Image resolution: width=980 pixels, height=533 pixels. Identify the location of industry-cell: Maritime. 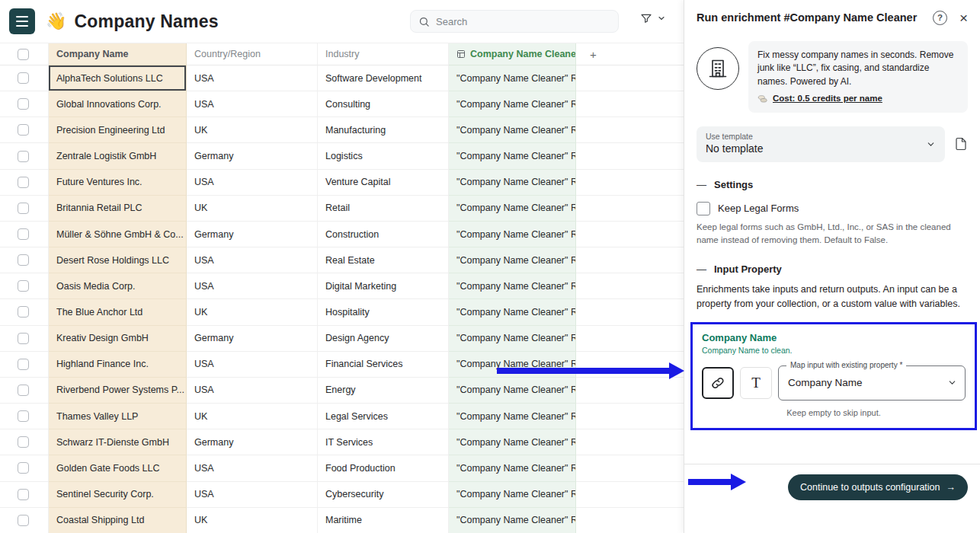
(383, 521).